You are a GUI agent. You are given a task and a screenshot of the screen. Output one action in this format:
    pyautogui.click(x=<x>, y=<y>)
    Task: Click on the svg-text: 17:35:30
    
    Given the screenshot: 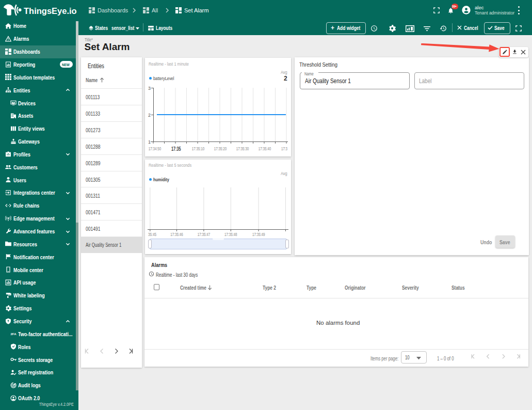 What is the action you would take?
    pyautogui.click(x=243, y=149)
    